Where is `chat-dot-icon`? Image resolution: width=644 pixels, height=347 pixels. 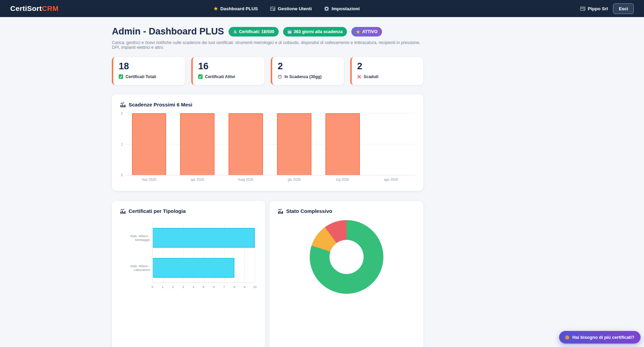
chat-dot-icon is located at coordinates (567, 337).